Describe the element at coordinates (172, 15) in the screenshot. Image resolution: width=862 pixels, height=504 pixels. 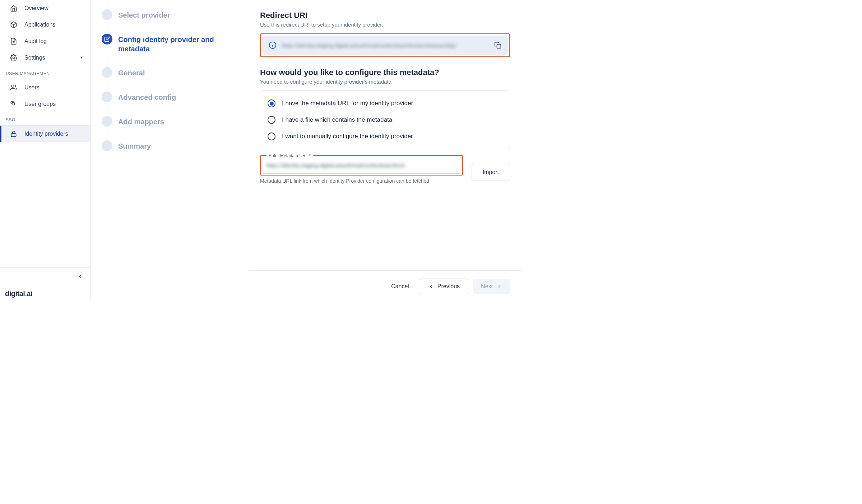
I see `step-select-provider: Select provider` at that location.